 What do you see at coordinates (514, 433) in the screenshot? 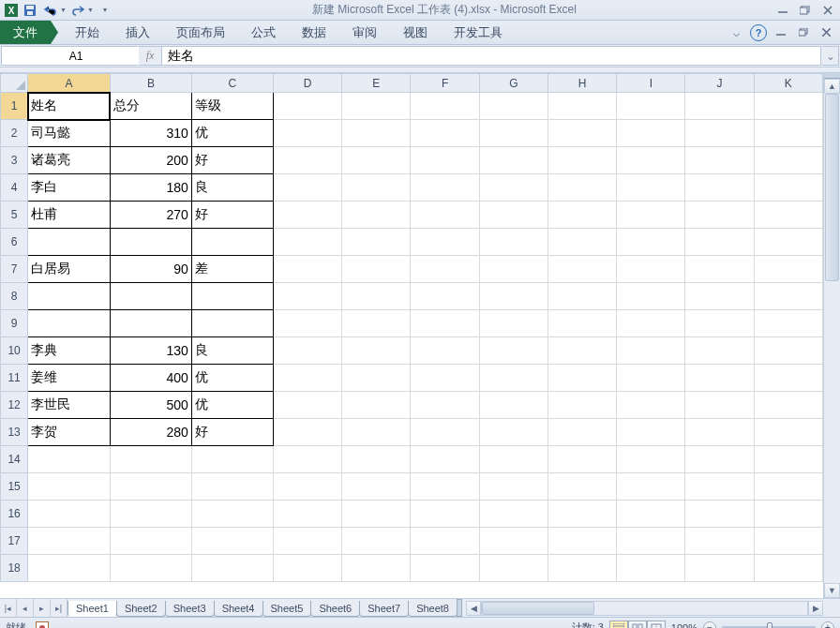
I see `cell-G13` at bounding box center [514, 433].